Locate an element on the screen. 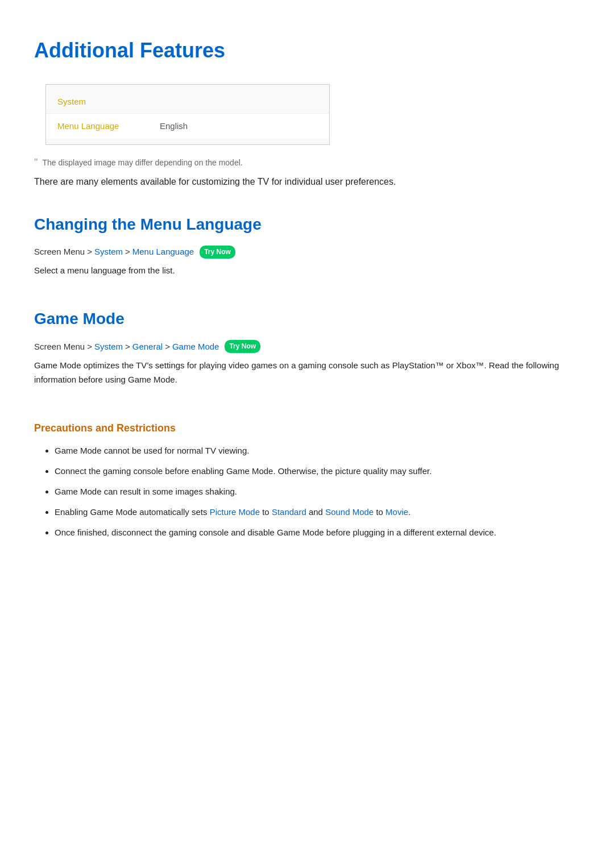 Image resolution: width=614 pixels, height=868 pixels. menu-ui-row: Menu Language English is located at coordinates (188, 126).